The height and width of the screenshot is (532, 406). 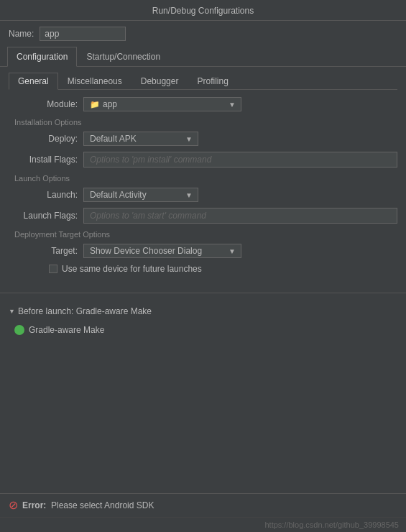 What do you see at coordinates (85, 311) in the screenshot?
I see `before-launch-title: Before launch: Gradle-aware Make` at bounding box center [85, 311].